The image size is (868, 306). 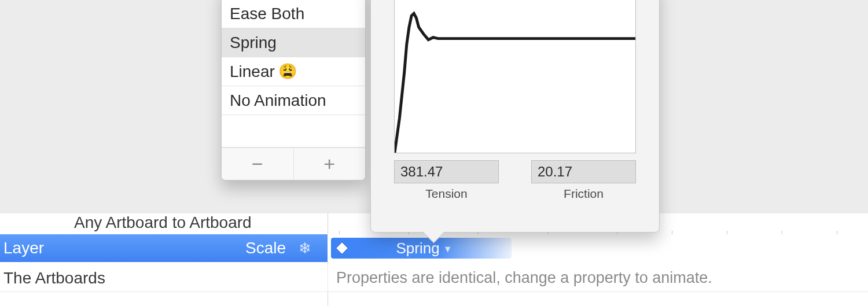 I want to click on minus-icon: −, so click(x=258, y=164).